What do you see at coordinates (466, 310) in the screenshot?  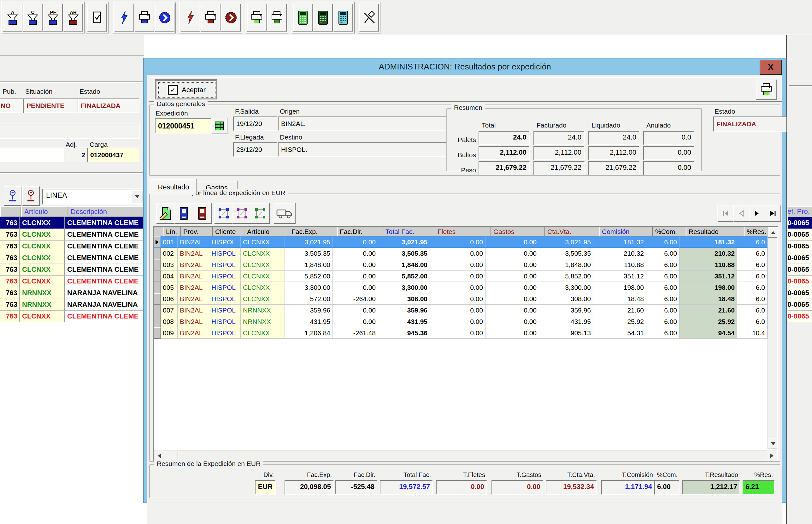 I see `table-row: 007BIN2ALHISPOLNRNNXX359.960.00359.960.0…` at bounding box center [466, 310].